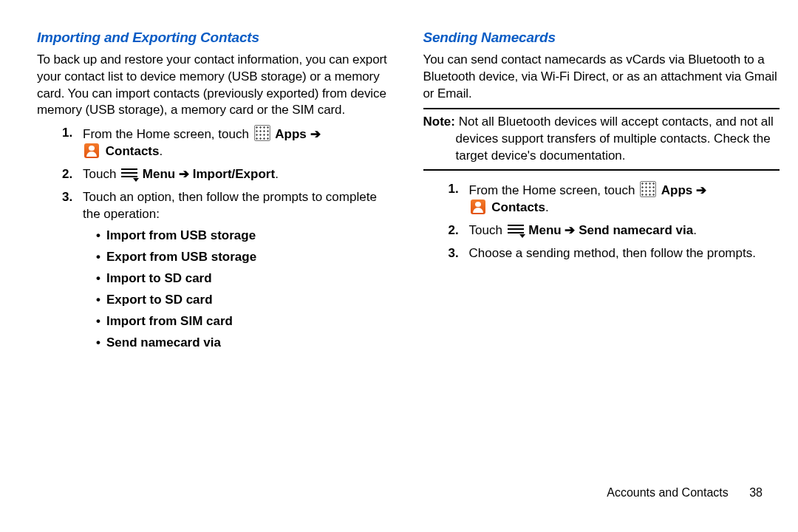 This screenshot has width=798, height=532. Describe the element at coordinates (216, 86) in the screenshot. I see `left-intro: To back up and restore your contact info…` at that location.